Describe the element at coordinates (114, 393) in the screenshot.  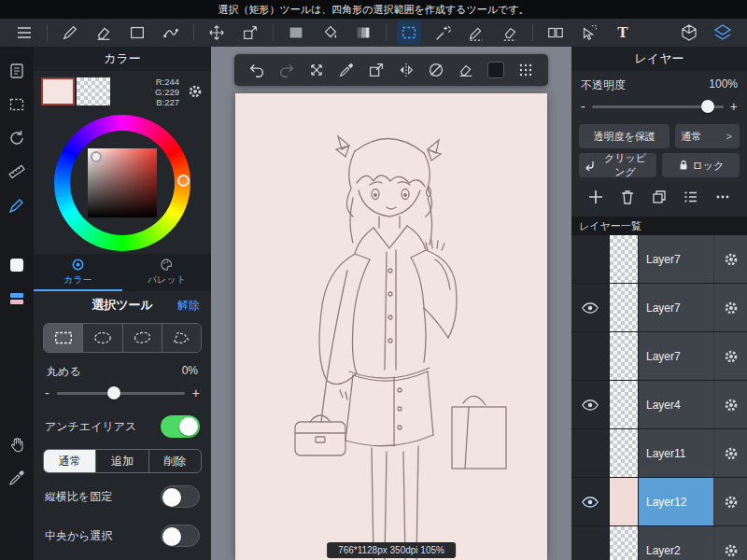
I see `round-slider-knob` at that location.